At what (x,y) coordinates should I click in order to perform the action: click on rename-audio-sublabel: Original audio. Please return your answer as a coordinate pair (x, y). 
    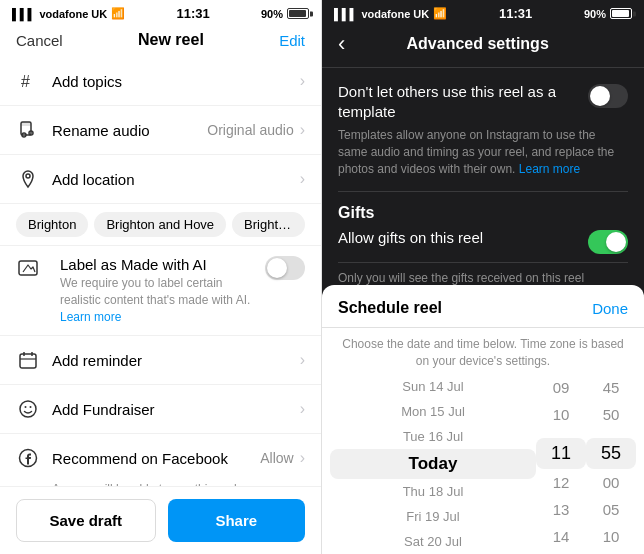
    Looking at the image, I should click on (250, 130).